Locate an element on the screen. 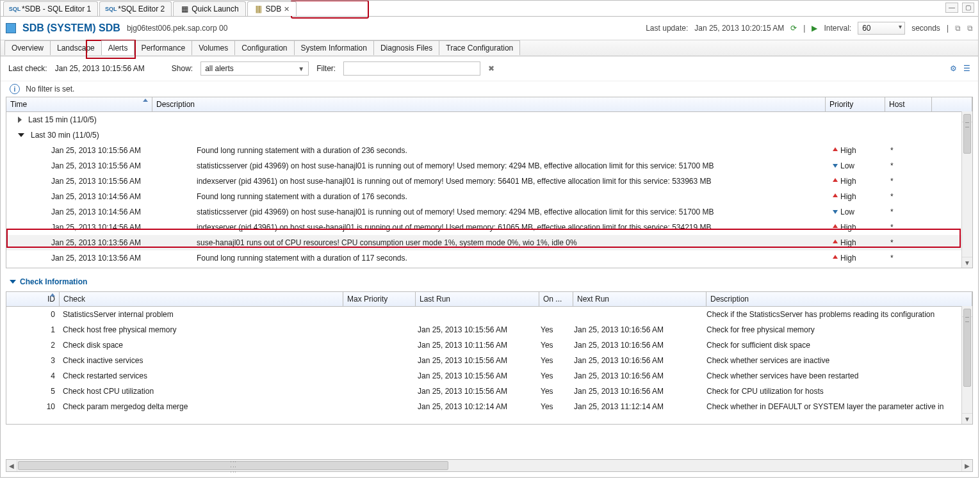 This screenshot has width=980, height=479. check-id: 3 is located at coordinates (33, 361).